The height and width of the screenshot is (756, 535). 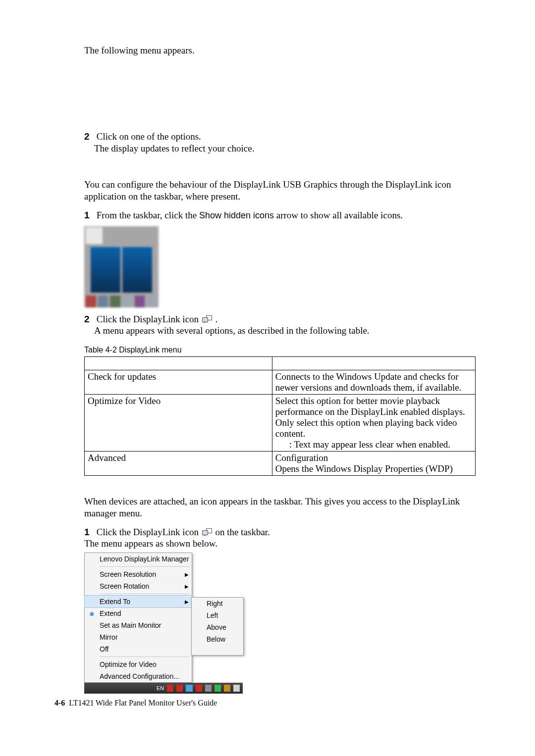 What do you see at coordinates (138, 574) in the screenshot?
I see `menu-screen-resolution: Screen Resolution▶` at bounding box center [138, 574].